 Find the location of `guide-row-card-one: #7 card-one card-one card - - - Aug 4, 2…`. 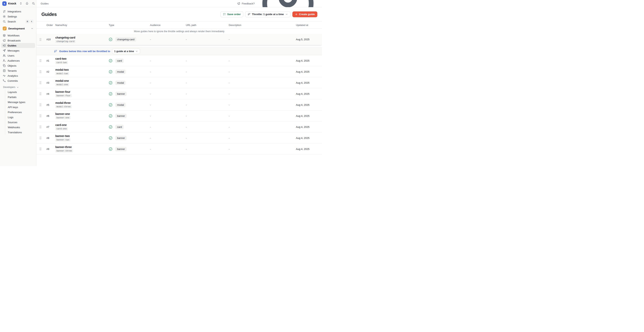

guide-row-card-one: #7 card-one card-one card - - - Aug 4, 2… is located at coordinates (179, 127).